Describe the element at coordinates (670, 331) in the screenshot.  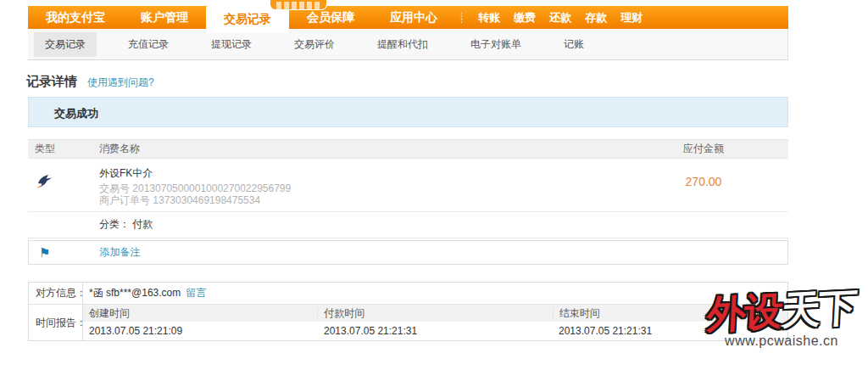
I see `time-value-finished: 2013.07.05 21:21:31` at that location.